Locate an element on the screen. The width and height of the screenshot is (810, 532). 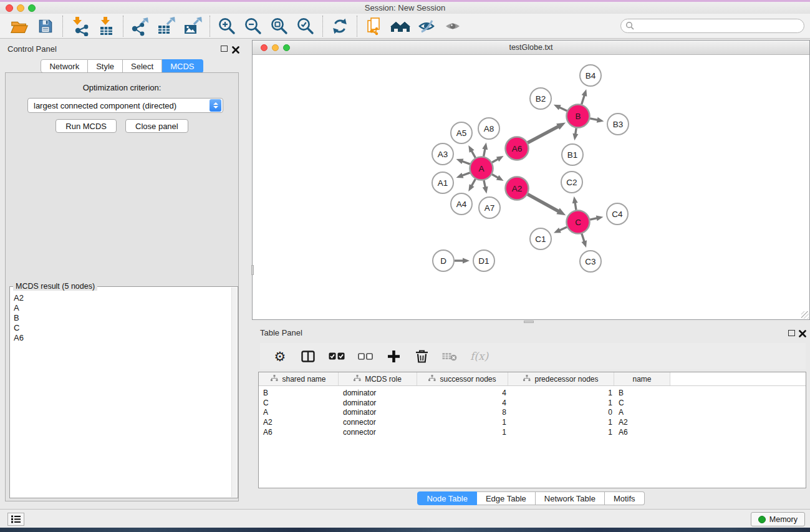
search-input is located at coordinates (712, 26).